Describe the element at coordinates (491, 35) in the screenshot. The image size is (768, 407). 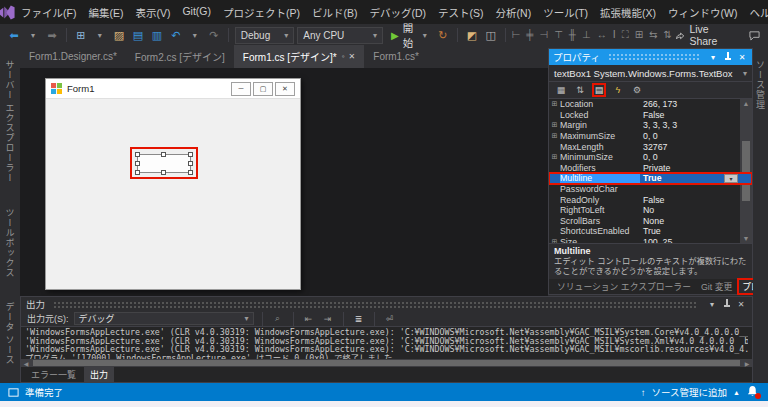
I see `screenshot-icon: ◫` at that location.